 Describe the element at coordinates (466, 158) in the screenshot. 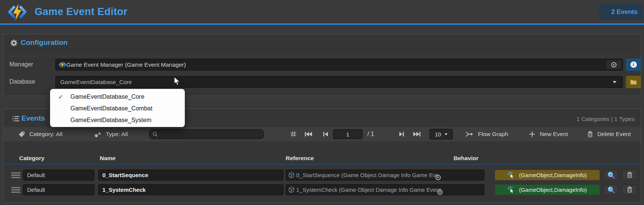

I see `column-header-behavior: Behavior` at that location.